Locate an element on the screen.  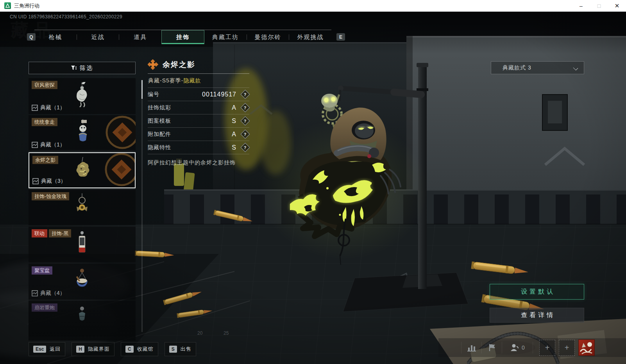
set-default-button: 设置默认 is located at coordinates (537, 292).